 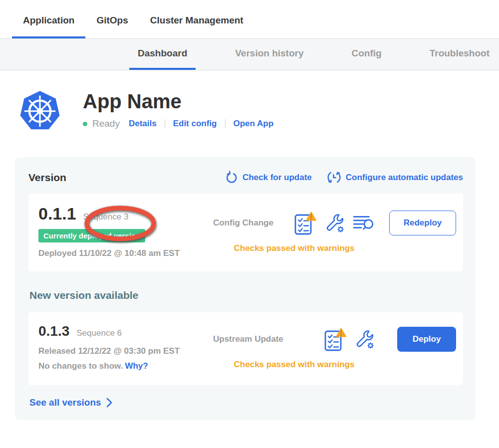 I want to click on tab-cluster-management: Cluster Management, so click(x=197, y=23).